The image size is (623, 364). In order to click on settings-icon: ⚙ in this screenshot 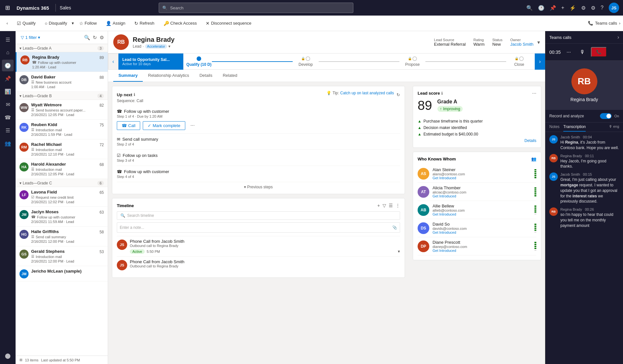, I will do `click(593, 8)`.